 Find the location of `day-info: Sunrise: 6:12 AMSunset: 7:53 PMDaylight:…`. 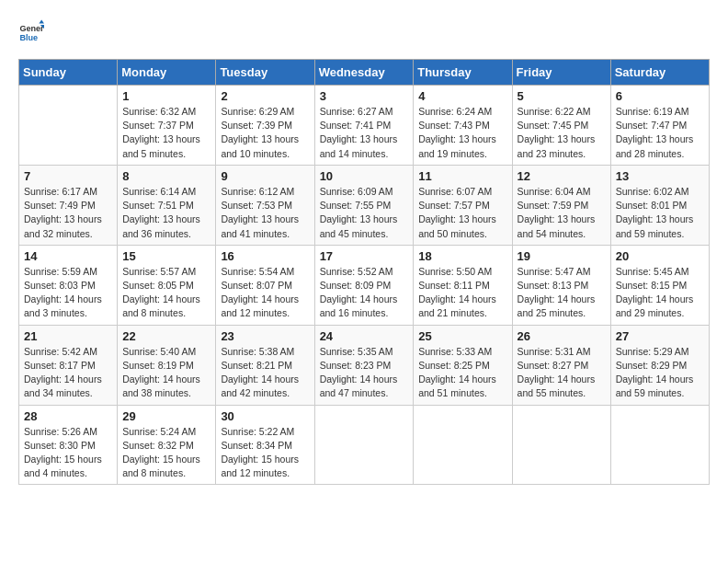

day-info: Sunrise: 6:12 AMSunset: 7:53 PMDaylight:… is located at coordinates (265, 213).